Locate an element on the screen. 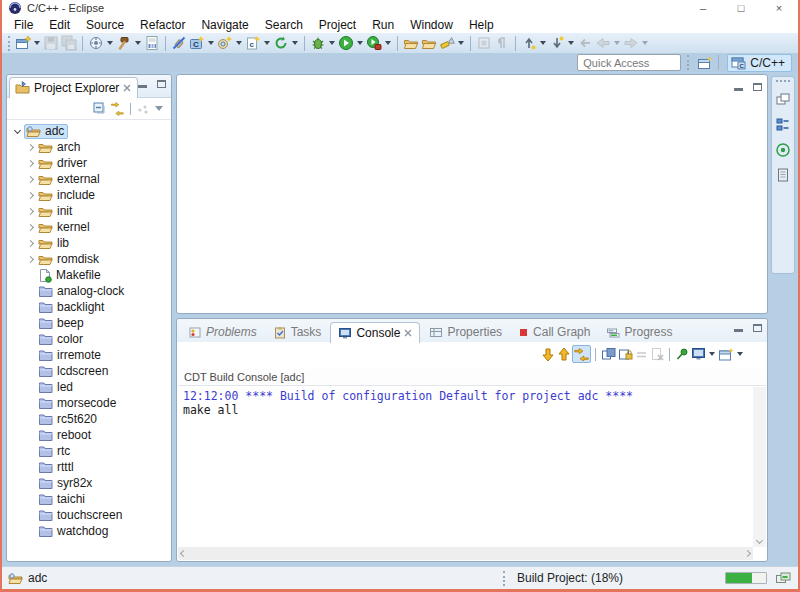 The width and height of the screenshot is (800, 592). new-cpp-class-button is located at coordinates (225, 43).